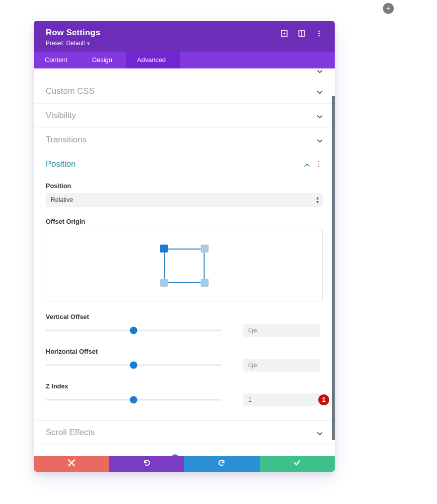 Image resolution: width=437 pixels, height=504 pixels. Describe the element at coordinates (58, 60) in the screenshot. I see `tab-content: Content` at that location.